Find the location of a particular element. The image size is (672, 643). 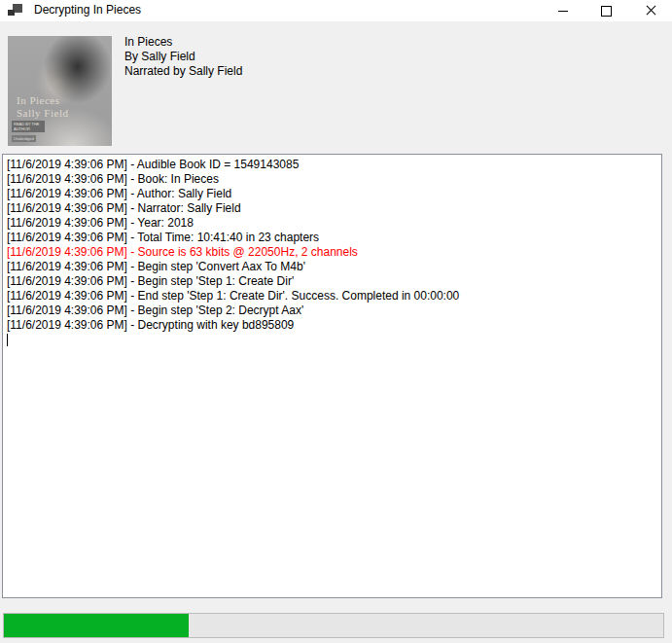

log-line: [11/6/2019 4:39:06 PM] - Total Time: 10:… is located at coordinates (333, 237).